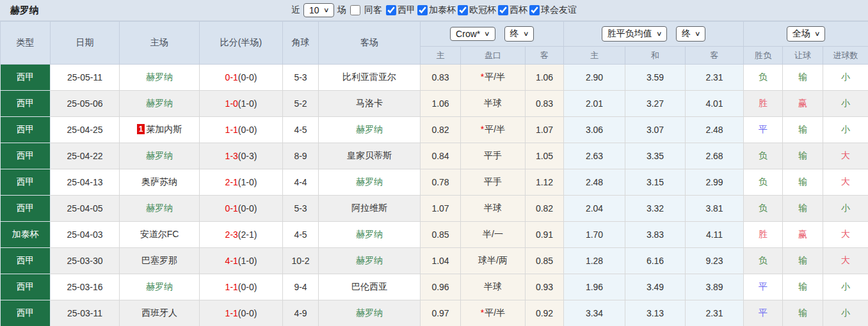 Image resolution: width=868 pixels, height=326 pixels. Describe the element at coordinates (806, 35) in the screenshot. I see `scope-select-group: 全场∨` at that location.